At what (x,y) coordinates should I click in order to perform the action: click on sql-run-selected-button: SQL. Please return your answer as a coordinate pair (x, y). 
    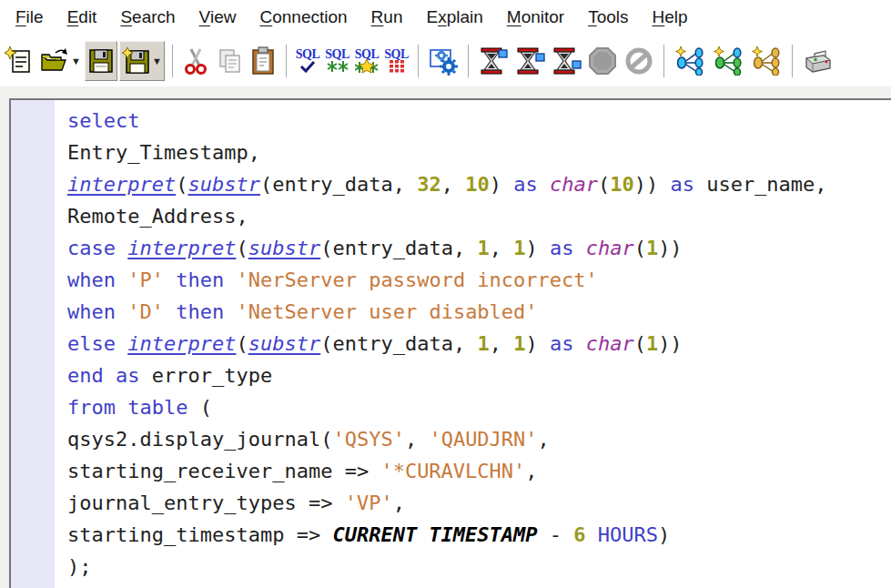
    Looking at the image, I should click on (368, 61).